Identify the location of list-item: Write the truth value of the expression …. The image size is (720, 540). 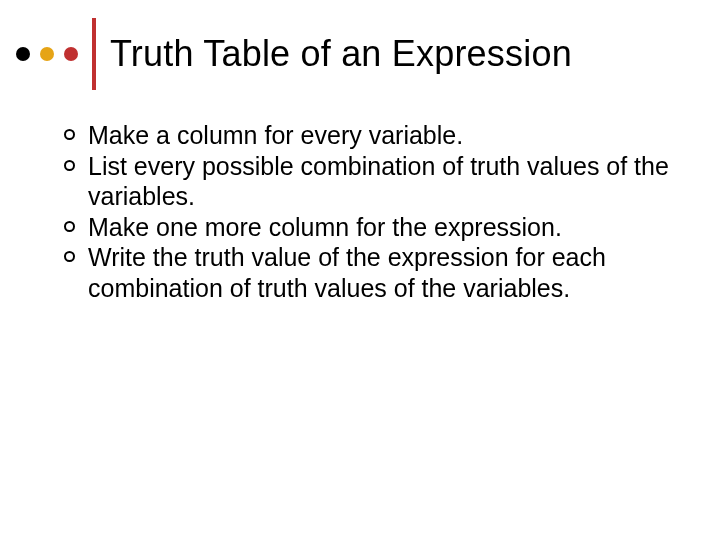
(366, 272).